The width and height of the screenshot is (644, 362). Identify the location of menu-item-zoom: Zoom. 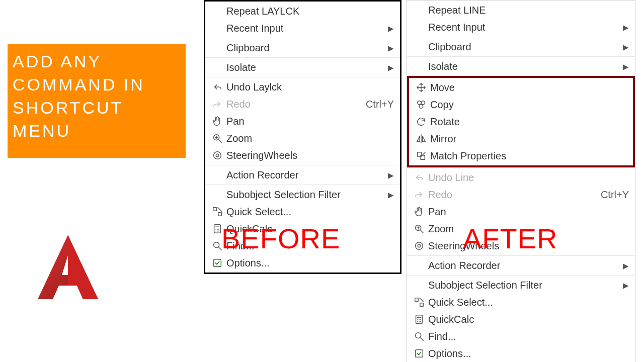
(303, 138).